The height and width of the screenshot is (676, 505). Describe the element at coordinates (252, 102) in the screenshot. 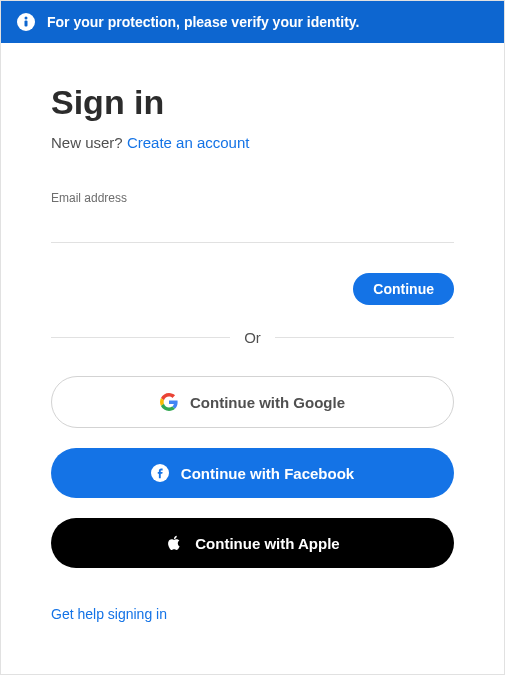

I see `page-title: Sign in` at that location.